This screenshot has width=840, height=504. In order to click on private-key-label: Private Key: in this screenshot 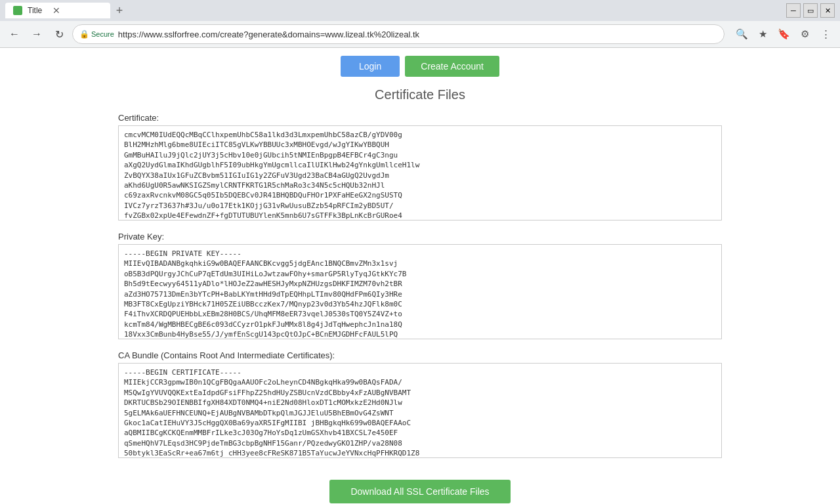, I will do `click(420, 236)`.